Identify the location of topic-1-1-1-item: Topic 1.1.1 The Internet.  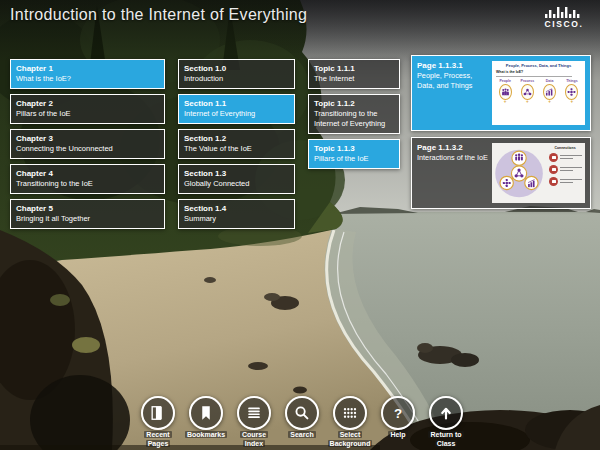
(354, 74).